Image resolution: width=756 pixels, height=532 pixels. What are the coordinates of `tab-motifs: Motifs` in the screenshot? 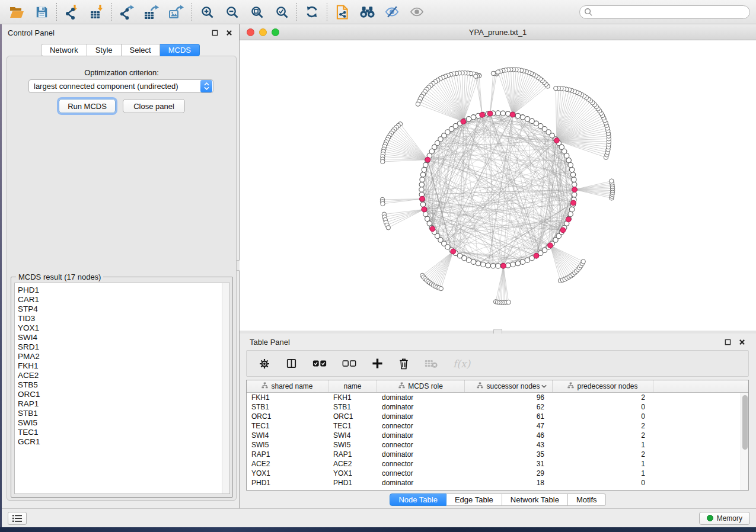 It's located at (587, 500).